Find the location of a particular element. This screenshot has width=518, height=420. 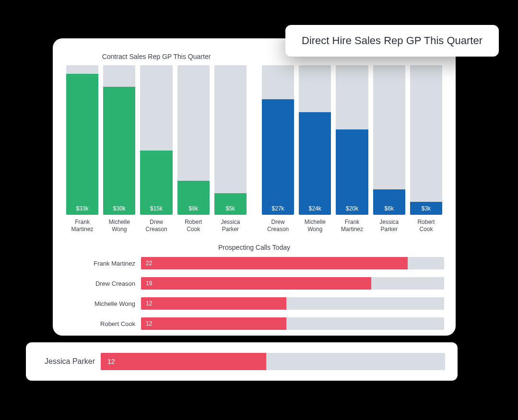

bar-column: $15kDrewCreason is located at coordinates (156, 150).